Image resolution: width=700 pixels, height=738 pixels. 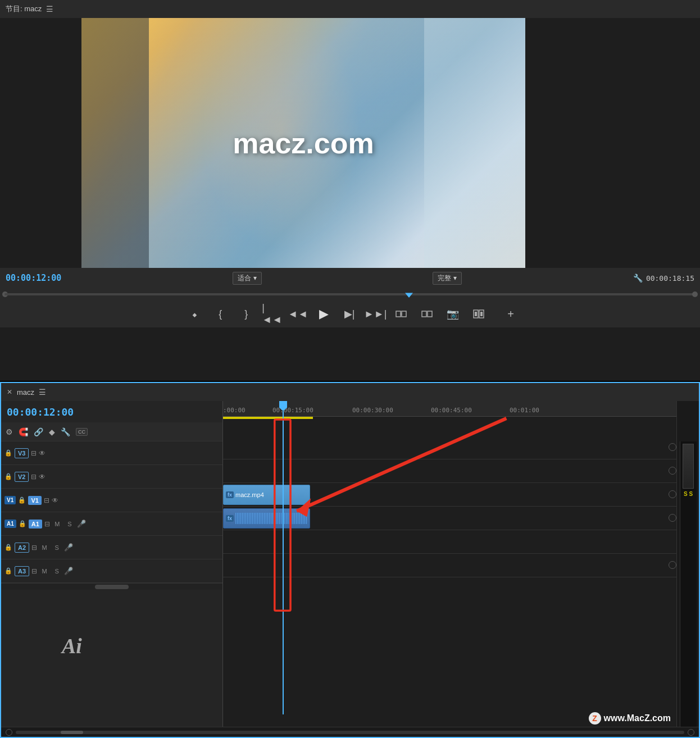 What do you see at coordinates (449, 566) in the screenshot?
I see `a3-track-area` at bounding box center [449, 566].